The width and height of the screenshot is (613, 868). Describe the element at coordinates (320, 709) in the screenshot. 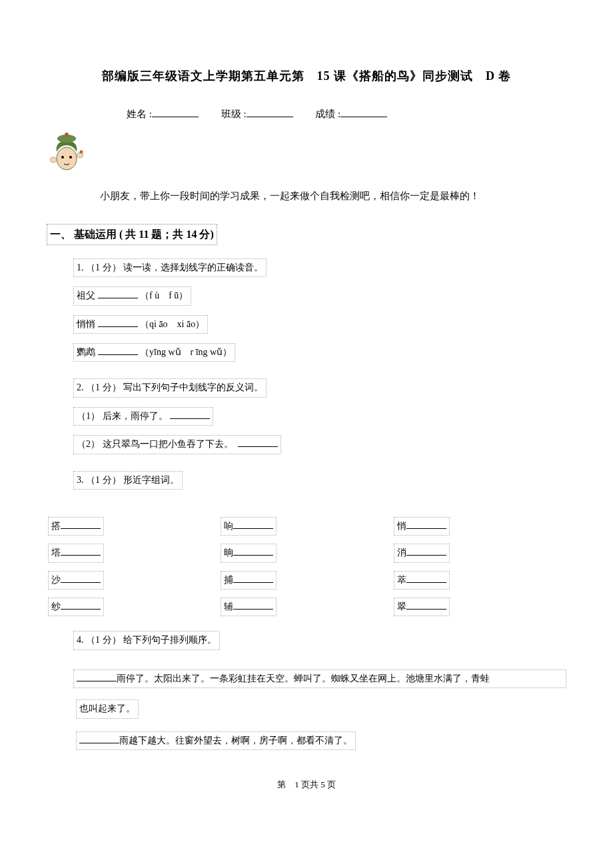

I see `q4-p1b-container: 也叫起来了。` at that location.